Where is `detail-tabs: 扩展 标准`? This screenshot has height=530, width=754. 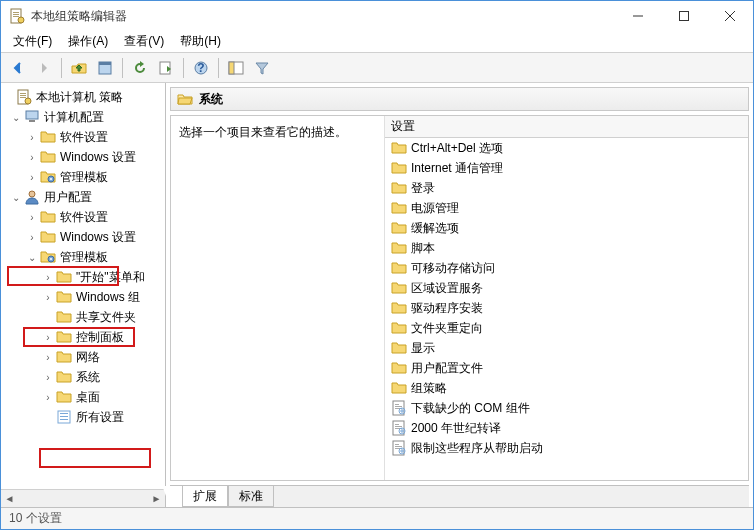
detail-tabs: 扩展 标准 is located at coordinates (460, 496).